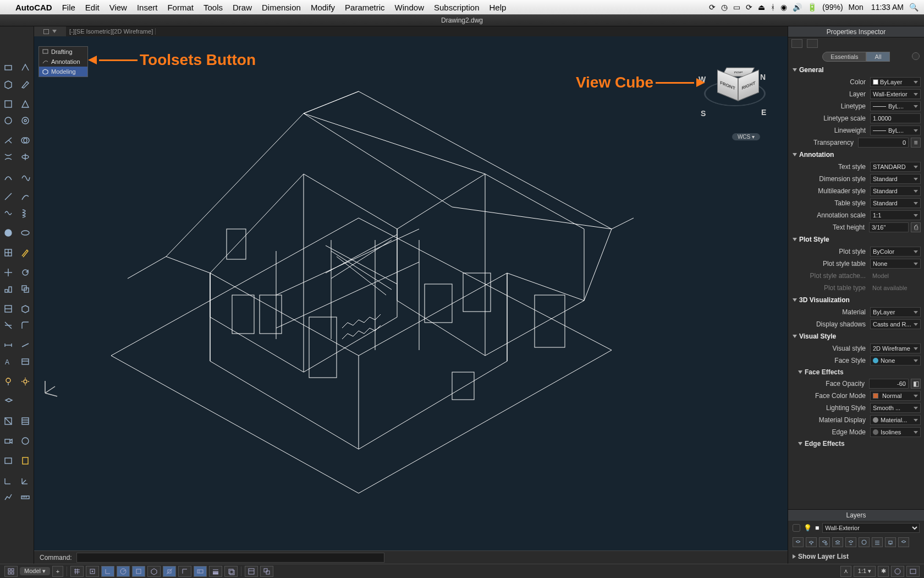 Image resolution: width=924 pixels, height=578 pixels. Describe the element at coordinates (25, 289) in the screenshot. I see `tool-copy-icon` at that location.